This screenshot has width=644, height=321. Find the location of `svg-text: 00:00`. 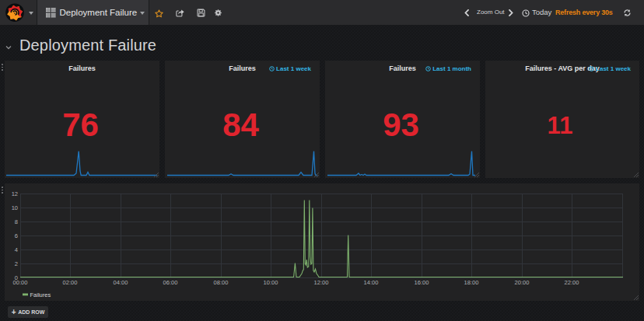

svg-text: 00:00 is located at coordinates (20, 283).